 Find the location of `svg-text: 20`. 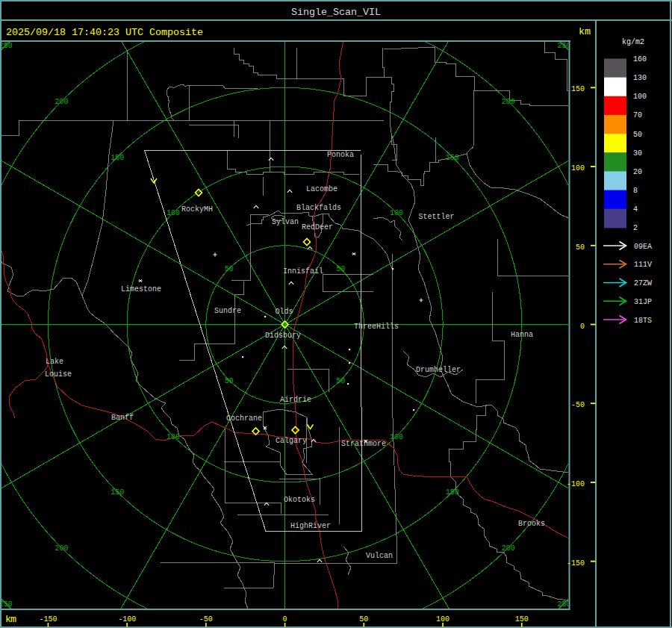

svg-text: 20 is located at coordinates (638, 172).